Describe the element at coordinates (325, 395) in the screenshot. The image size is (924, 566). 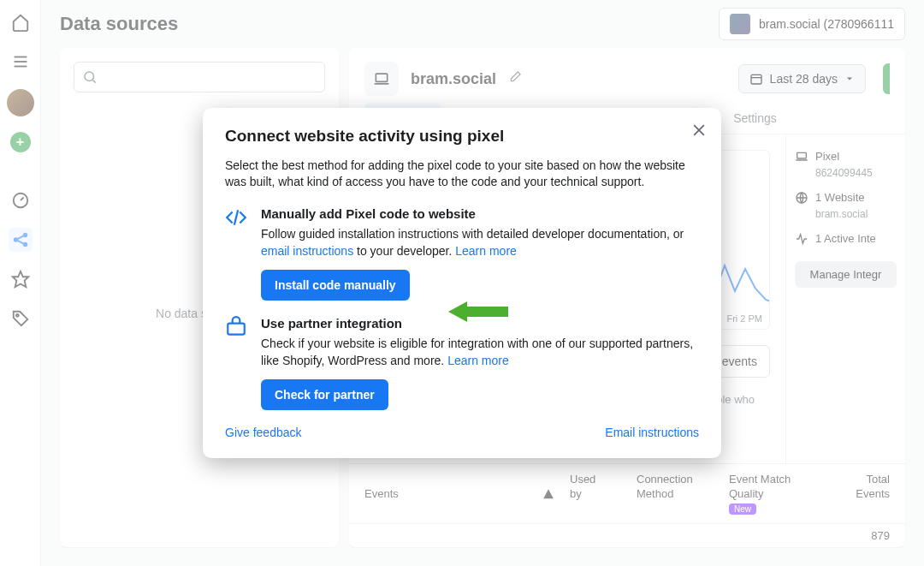
I see `check-partner-button: Check for partner` at that location.